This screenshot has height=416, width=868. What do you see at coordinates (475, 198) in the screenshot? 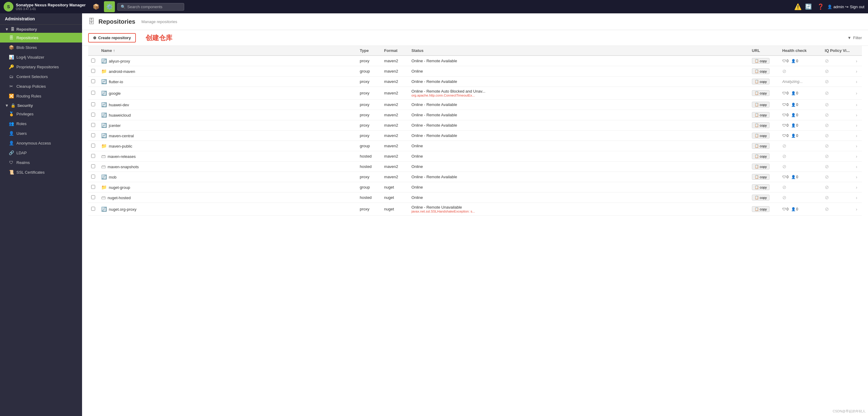
I see `table-row: 🗃nuget-hostedhostednugetOnline📋copy⊘⊘›` at bounding box center [475, 198].